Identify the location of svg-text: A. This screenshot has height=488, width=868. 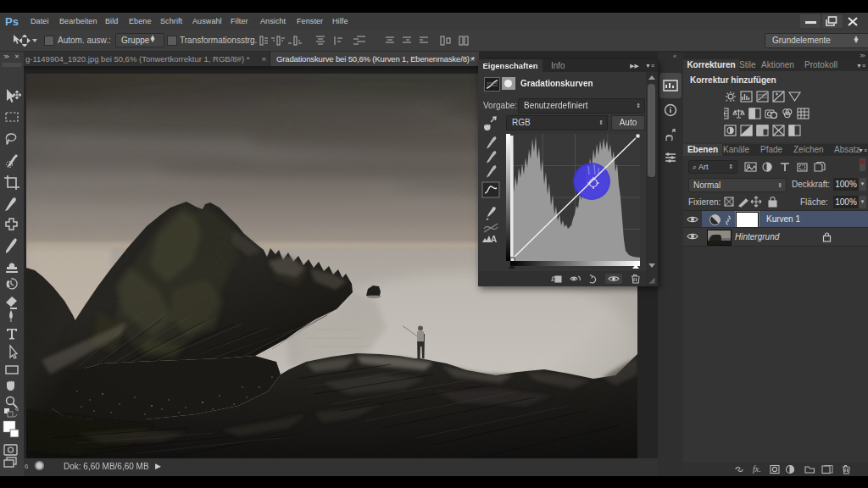
(493, 239).